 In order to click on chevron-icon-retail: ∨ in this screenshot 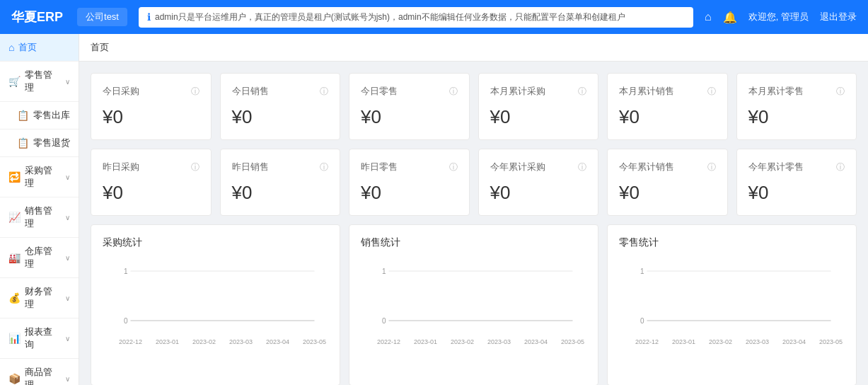, I will do `click(68, 82)`.